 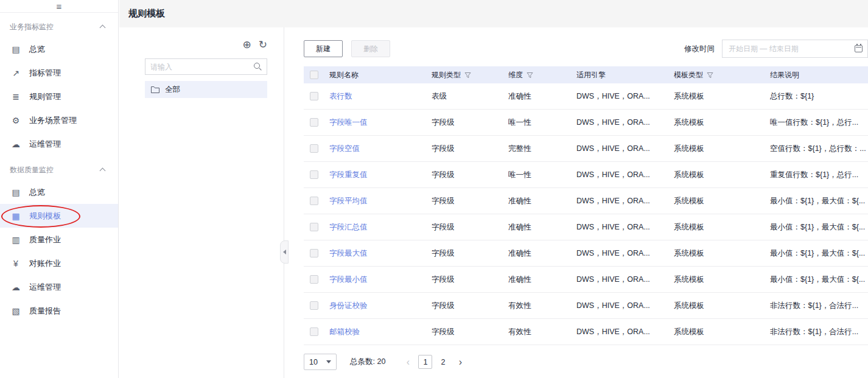 I want to click on page-size-select: 10, so click(x=320, y=362).